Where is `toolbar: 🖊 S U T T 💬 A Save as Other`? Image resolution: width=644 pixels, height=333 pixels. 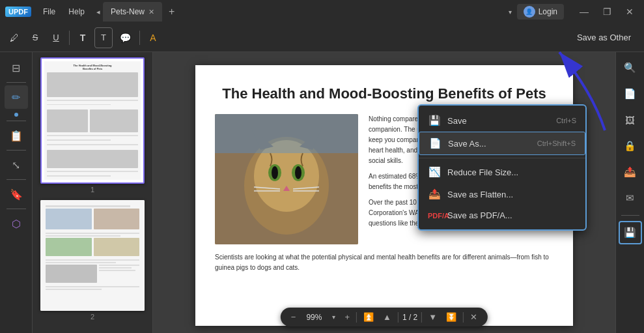 toolbar: 🖊 S U T T 💬 A Save as Other is located at coordinates (322, 38).